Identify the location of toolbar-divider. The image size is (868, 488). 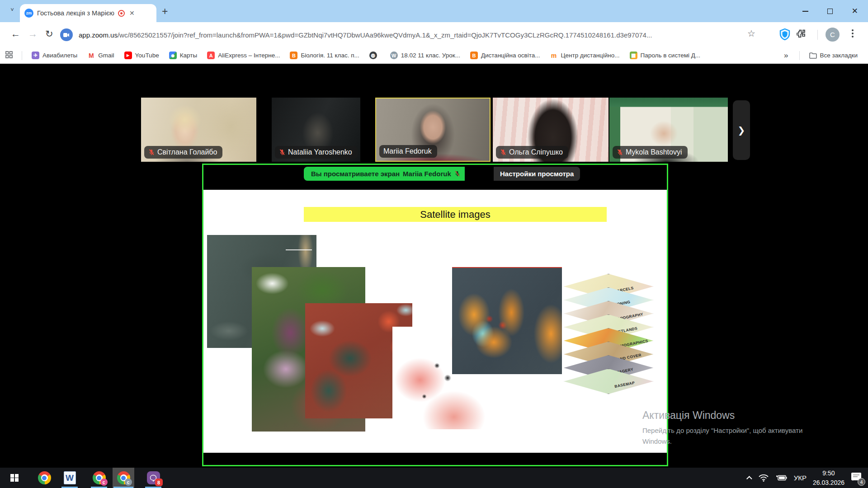
(817, 35).